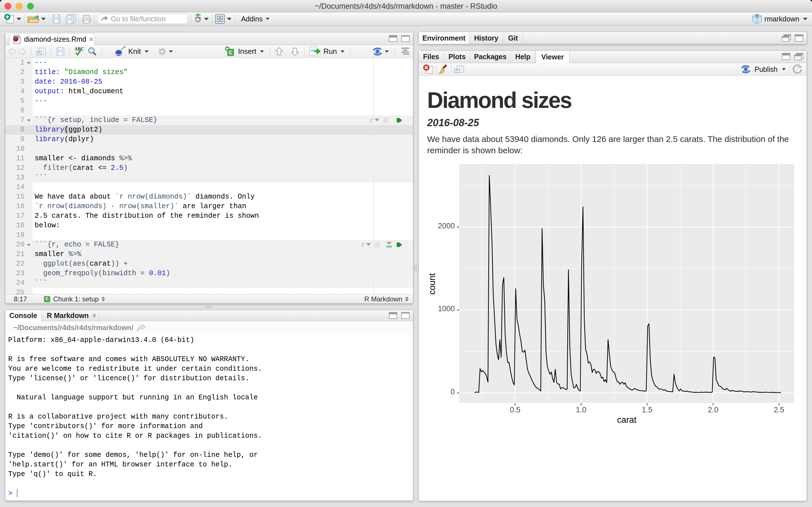 The image size is (812, 507). Describe the element at coordinates (79, 49) in the screenshot. I see `svg-text: ABC` at that location.